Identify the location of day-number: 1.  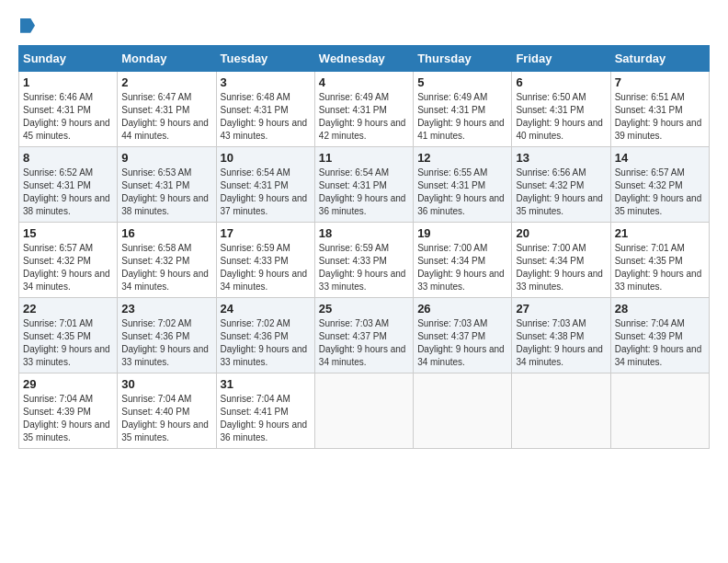
(68, 83).